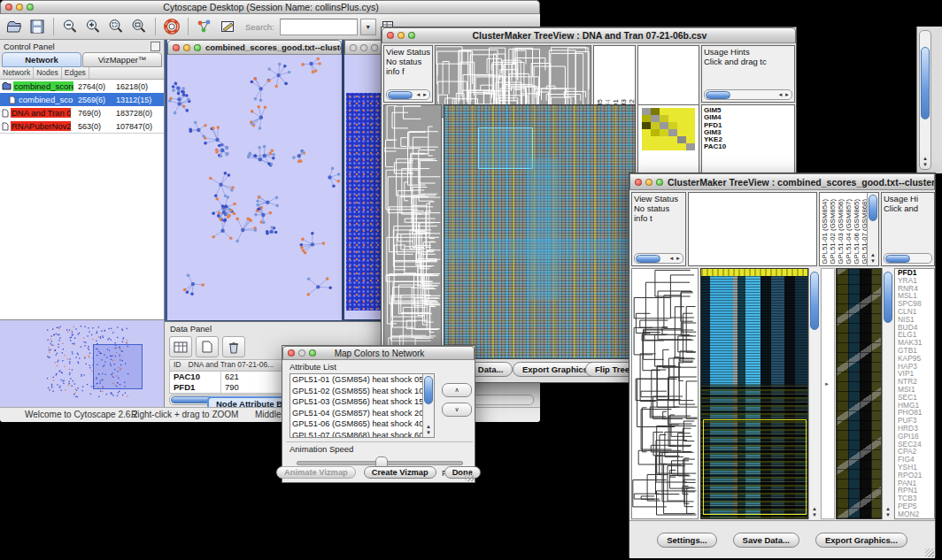 The height and width of the screenshot is (560, 942). Describe the element at coordinates (362, 425) in the screenshot. I see `attribute-item: GPL51-06 (GSM865) heat shock 40 min` at that location.